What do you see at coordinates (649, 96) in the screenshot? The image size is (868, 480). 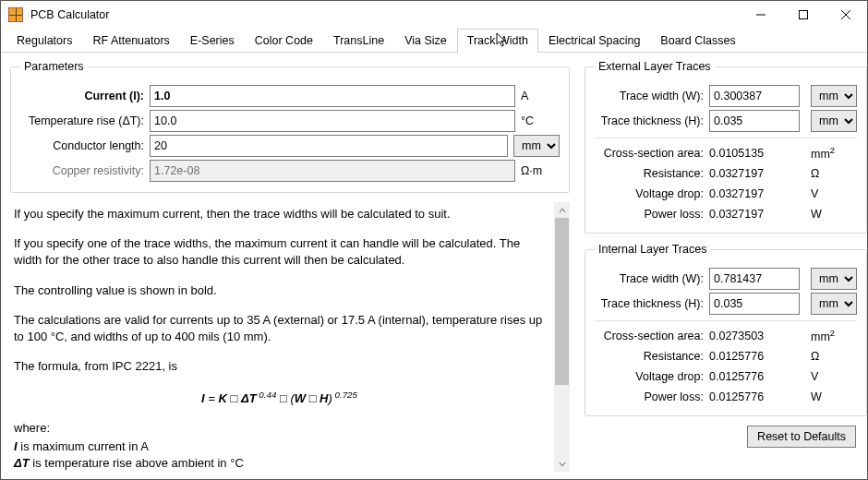 I see `ext-w-label: Trace width (W):` at bounding box center [649, 96].